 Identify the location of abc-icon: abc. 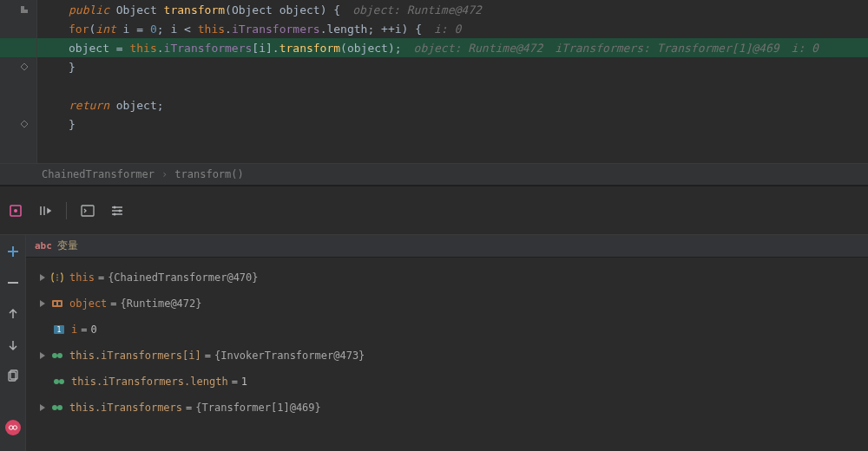
(43, 246).